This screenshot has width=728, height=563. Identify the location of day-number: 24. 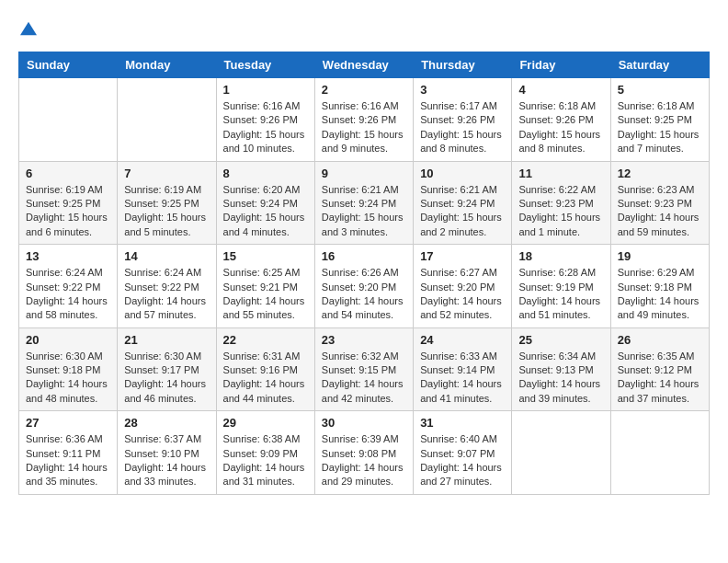
(462, 340).